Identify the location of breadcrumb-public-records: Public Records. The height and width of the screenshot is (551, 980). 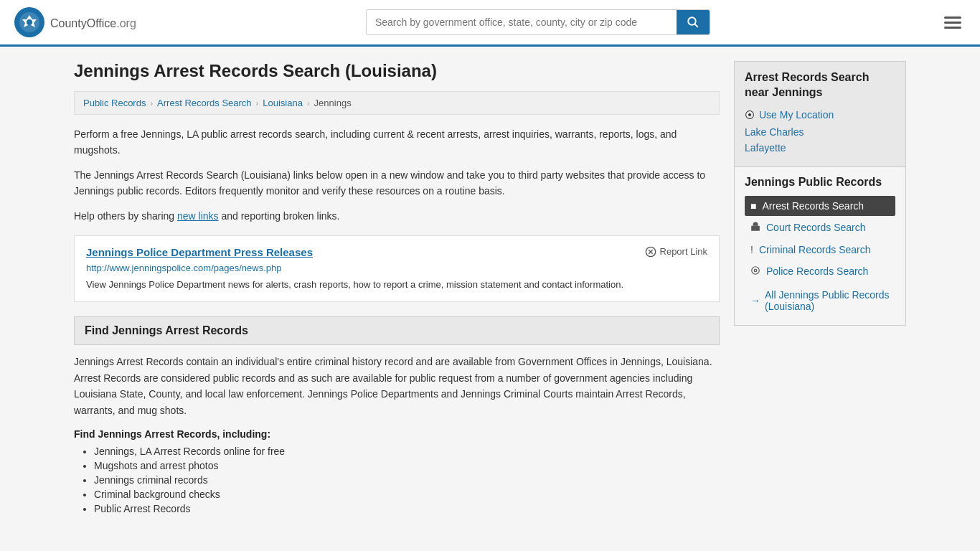
(115, 103).